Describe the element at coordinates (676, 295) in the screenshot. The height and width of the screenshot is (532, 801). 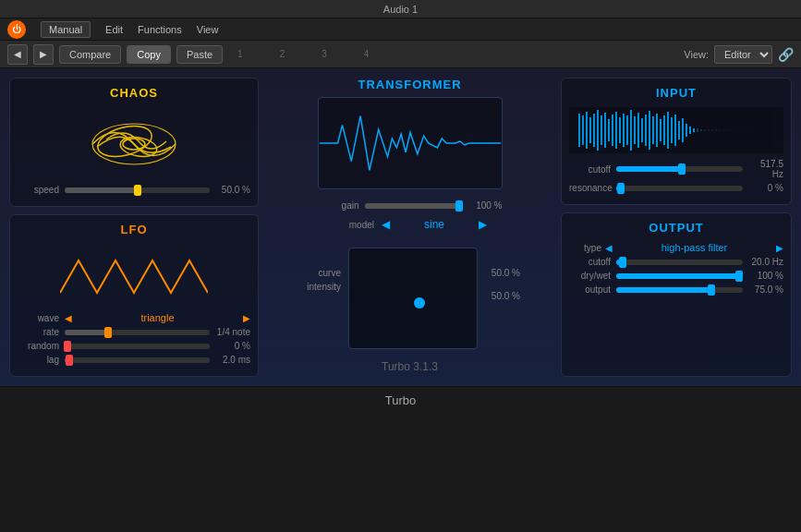
I see `output-section: OUTPUT type ◀ high-pass filter ▶ cutoff …` at that location.